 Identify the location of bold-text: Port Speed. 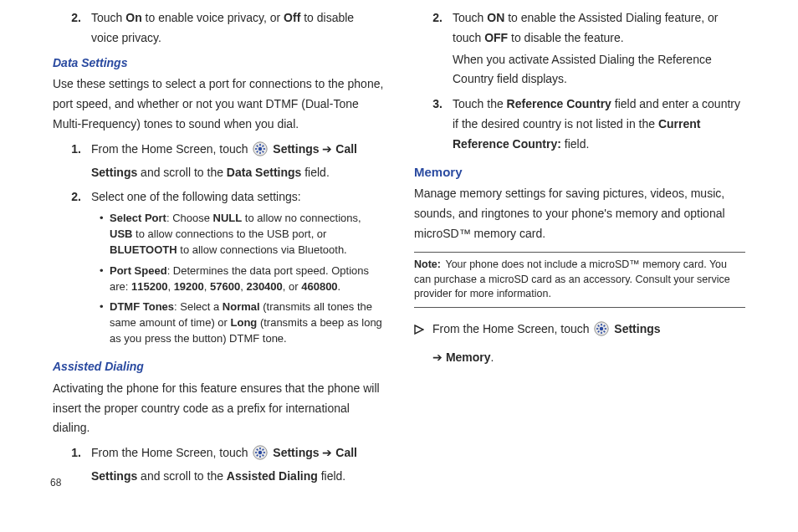
(139, 271).